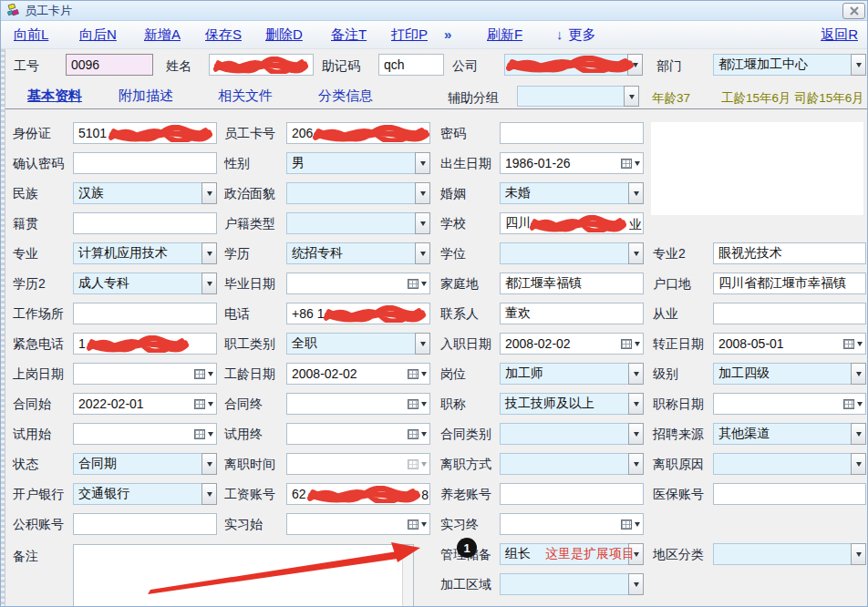 Image resolution: width=868 pixels, height=607 pixels. What do you see at coordinates (358, 374) in the screenshot?
I see `seniority-date-datefield: 2008-02-02` at bounding box center [358, 374].